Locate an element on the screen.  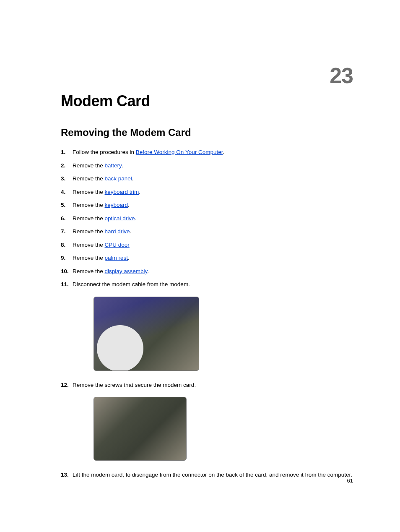
link-back-panel: back panel is located at coordinates (118, 179).